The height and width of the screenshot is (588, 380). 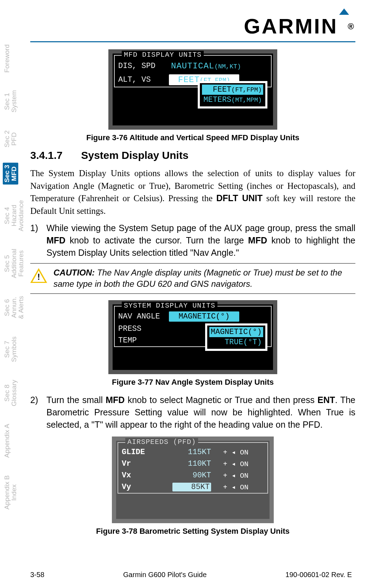 I want to click on row-vy-on: + ◂ ON, so click(x=236, y=487).